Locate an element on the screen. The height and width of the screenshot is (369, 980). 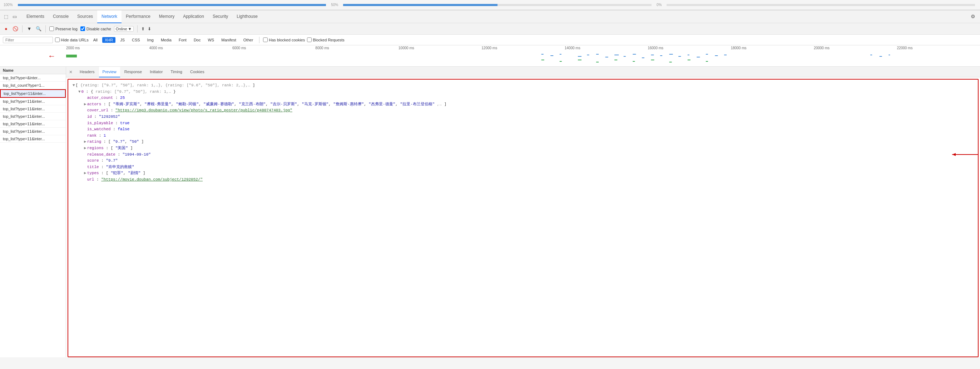
tab-memory: Memory is located at coordinates (167, 17).